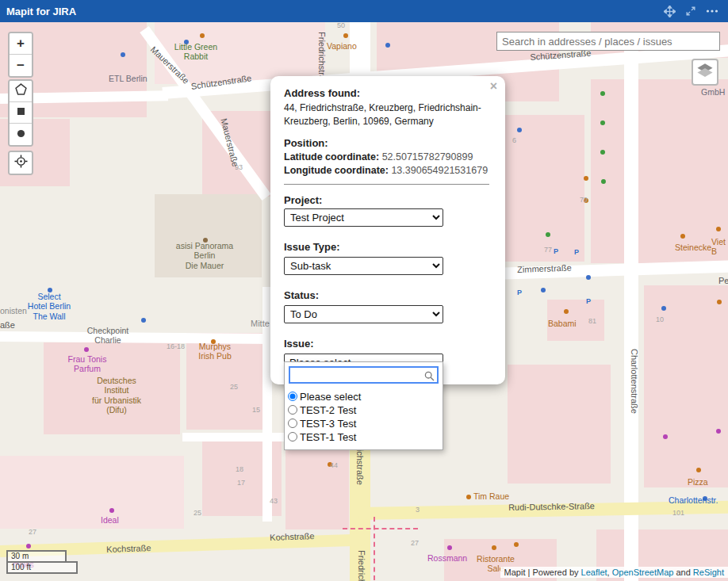 This screenshot has width=728, height=581. I want to click on map-mnum: 81, so click(592, 321).